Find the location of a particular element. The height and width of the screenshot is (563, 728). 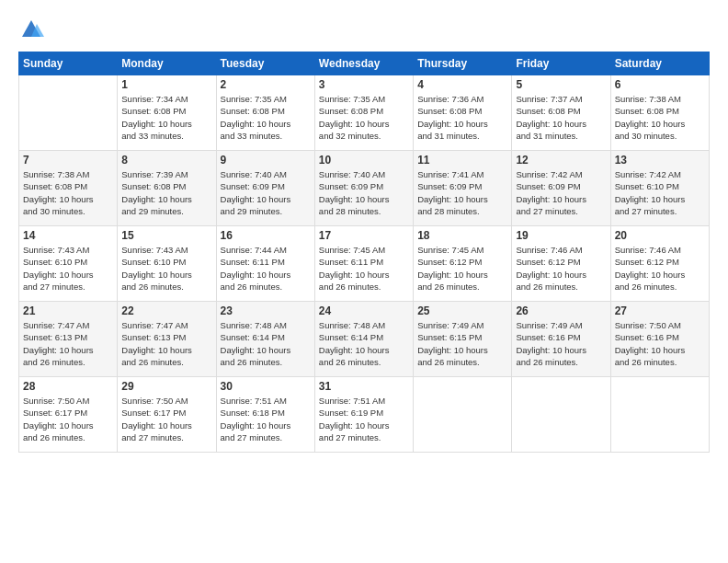

calendar-cell: 26Sunrise: 7:49 AM Sunset: 6:16 PM Dayli… is located at coordinates (561, 339).